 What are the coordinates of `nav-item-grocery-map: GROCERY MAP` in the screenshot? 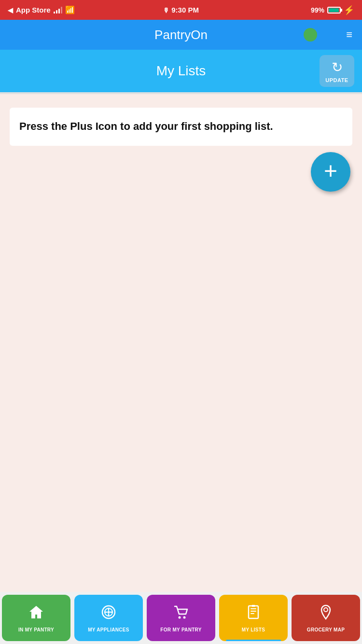 It's located at (326, 618).